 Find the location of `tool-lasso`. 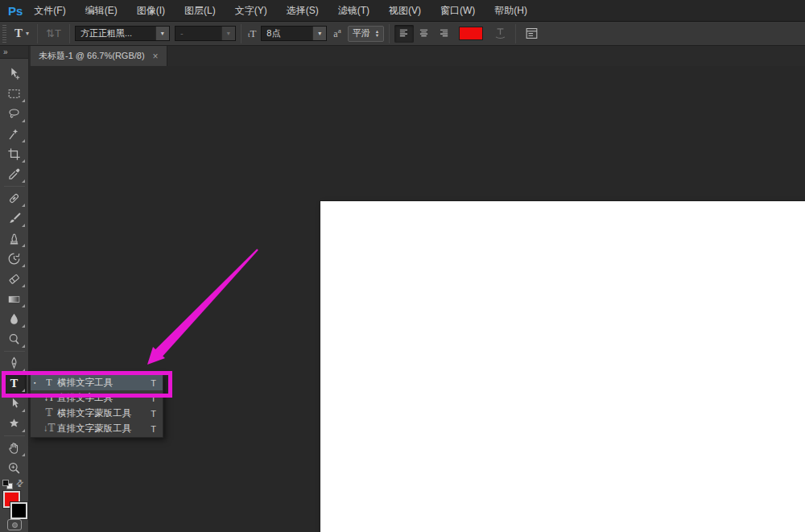

tool-lasso is located at coordinates (14, 114).